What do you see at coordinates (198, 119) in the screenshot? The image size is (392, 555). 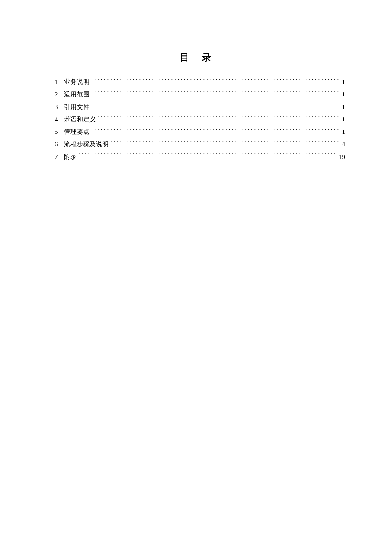 I see `toc-entry: 4 术语和定义 1` at bounding box center [198, 119].